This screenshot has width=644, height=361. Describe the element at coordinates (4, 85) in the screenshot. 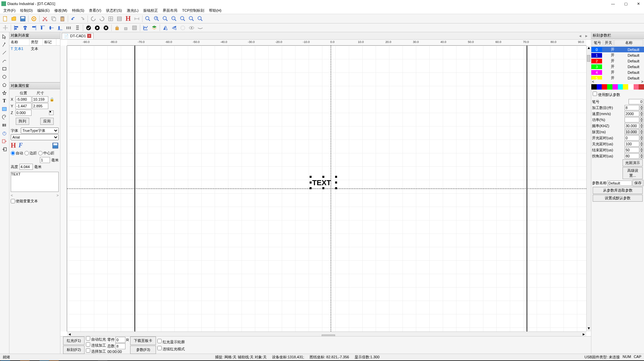

I see `polygon-tool` at that location.